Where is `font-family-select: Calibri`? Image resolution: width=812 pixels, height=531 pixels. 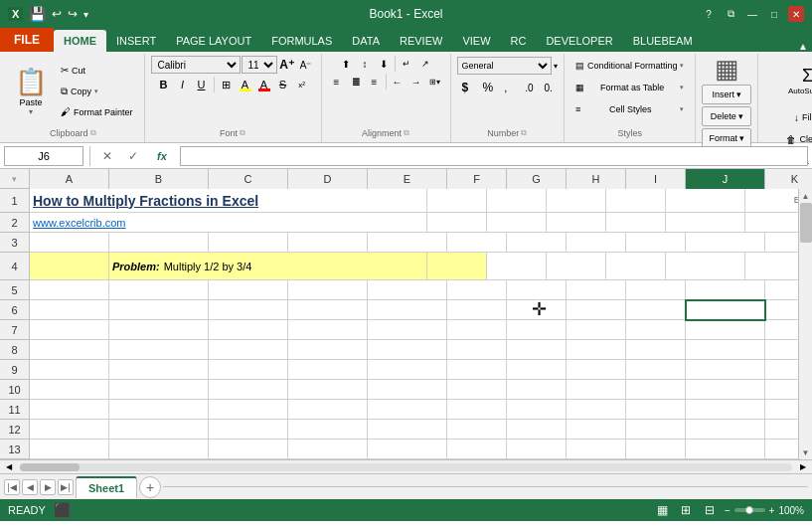
font-family-select: Calibri is located at coordinates (196, 65).